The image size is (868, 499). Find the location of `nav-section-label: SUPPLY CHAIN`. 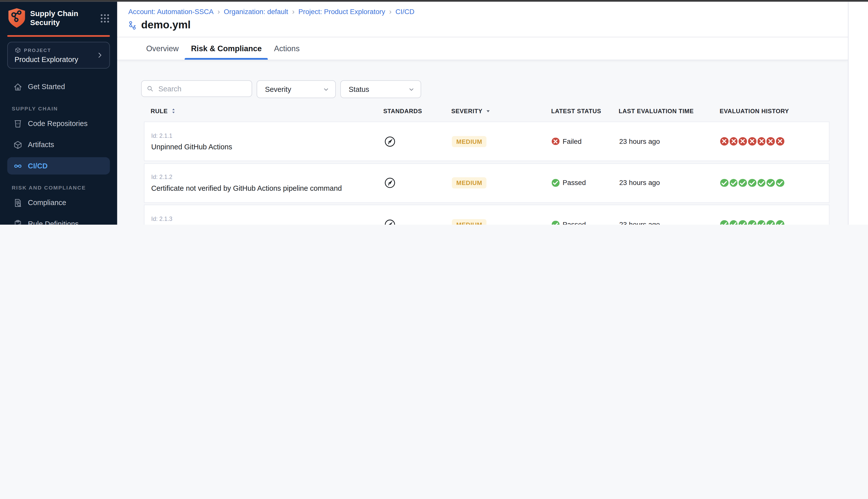

nav-section-label: SUPPLY CHAIN is located at coordinates (64, 108).